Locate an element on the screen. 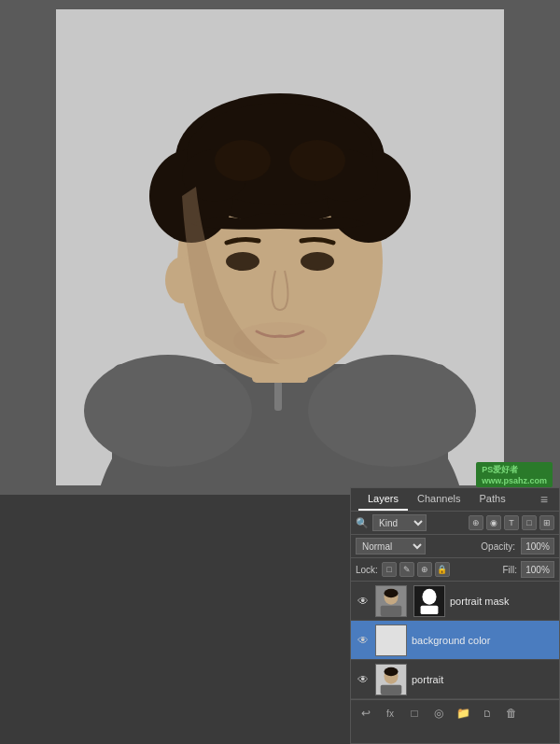  new-adjustment-icon: ◎ is located at coordinates (439, 713).